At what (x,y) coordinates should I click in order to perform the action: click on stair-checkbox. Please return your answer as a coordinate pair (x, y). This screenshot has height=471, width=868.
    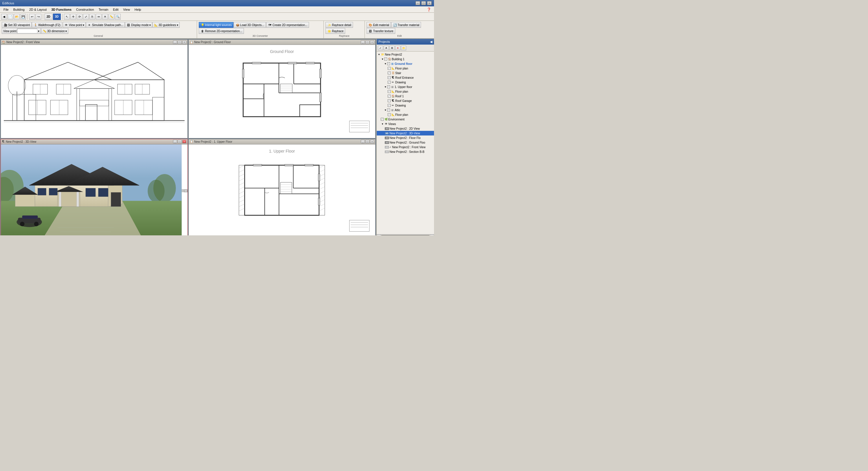
    Looking at the image, I should click on (389, 73).